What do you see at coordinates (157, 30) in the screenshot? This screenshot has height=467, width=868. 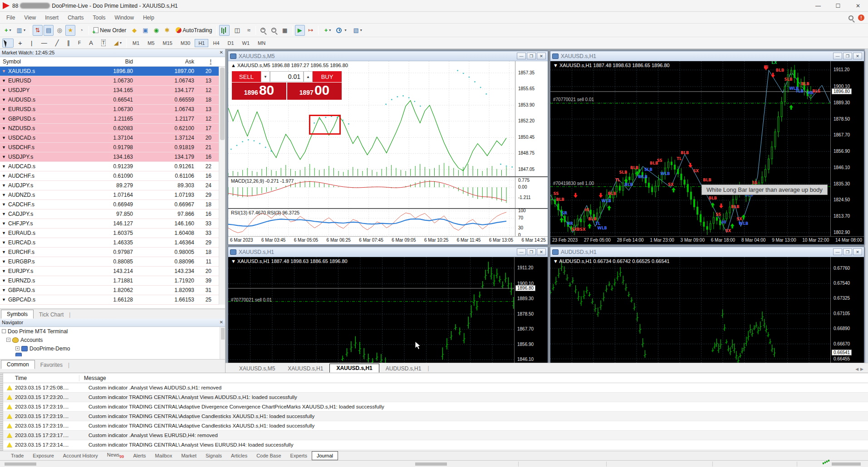 I see `toolbar-button: ◉` at bounding box center [157, 30].